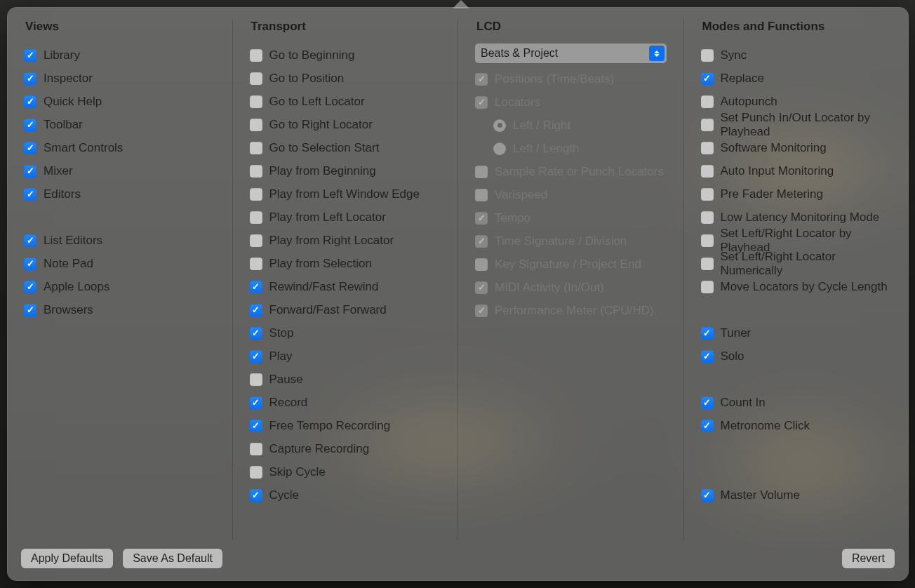 The width and height of the screenshot is (915, 588). Describe the element at coordinates (30, 241) in the screenshot. I see `checkbox-list-editors` at that location.